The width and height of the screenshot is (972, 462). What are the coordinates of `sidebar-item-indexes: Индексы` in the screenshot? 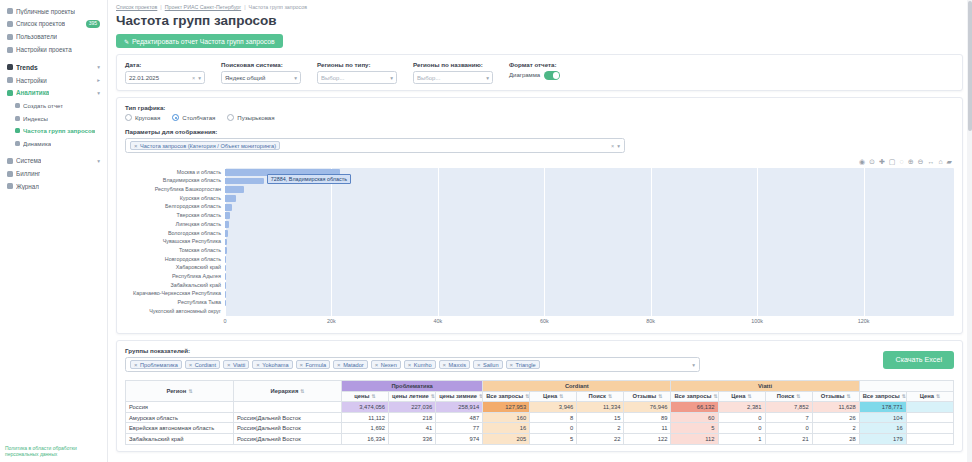 It's located at (54, 118).